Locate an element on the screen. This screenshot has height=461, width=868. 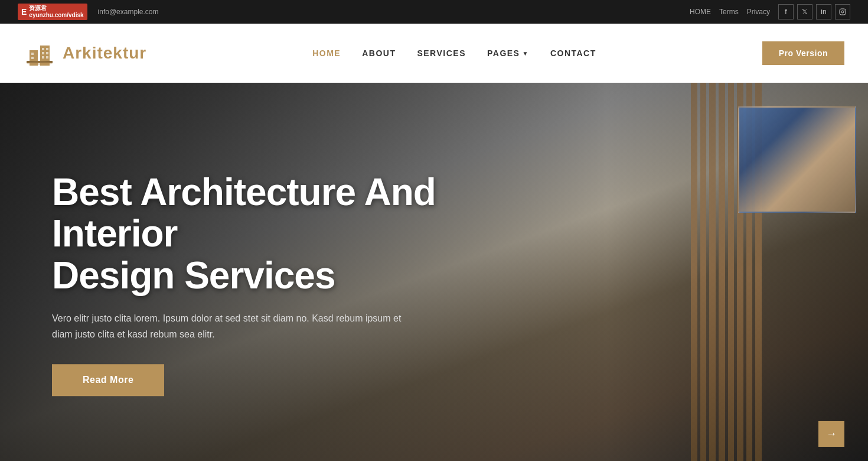
twitter-icon: 𝕏 is located at coordinates (805, 12).